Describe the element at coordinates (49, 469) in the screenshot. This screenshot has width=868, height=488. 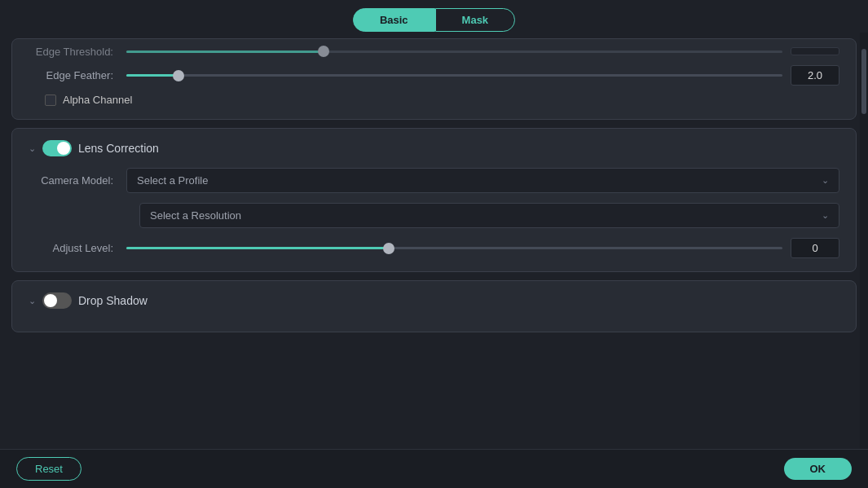
I see `reset-button: Reset` at that location.